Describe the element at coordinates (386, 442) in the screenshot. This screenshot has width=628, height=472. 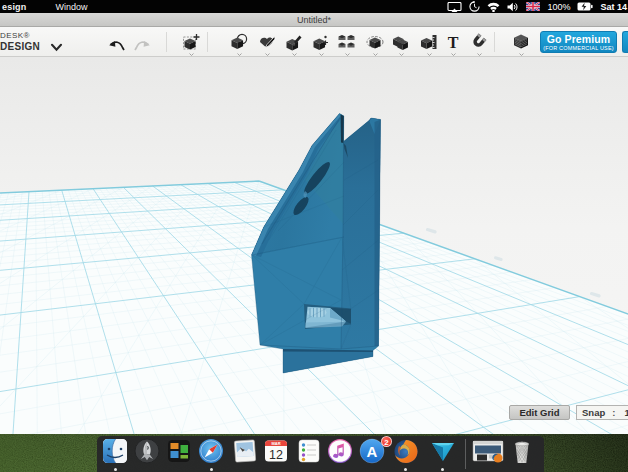
I see `app-store-badge: 2` at that location.